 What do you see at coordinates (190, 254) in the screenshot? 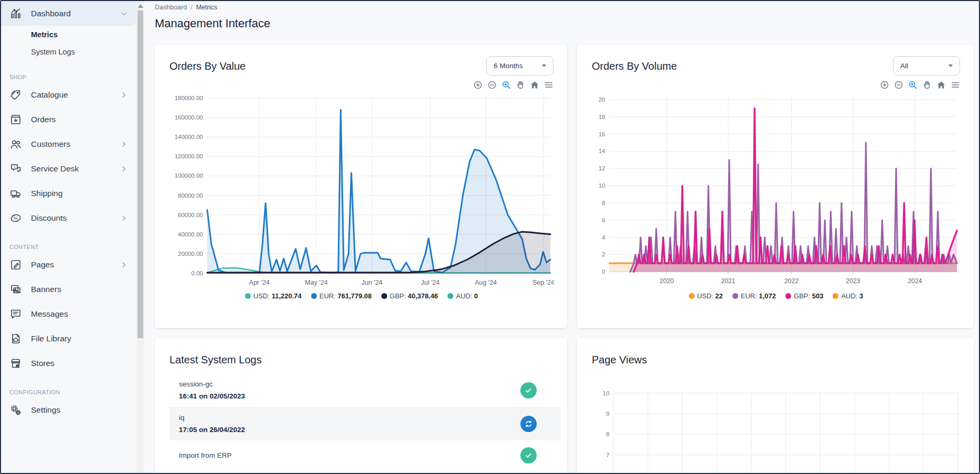
I see `svg-text: 20000.00` at bounding box center [190, 254].